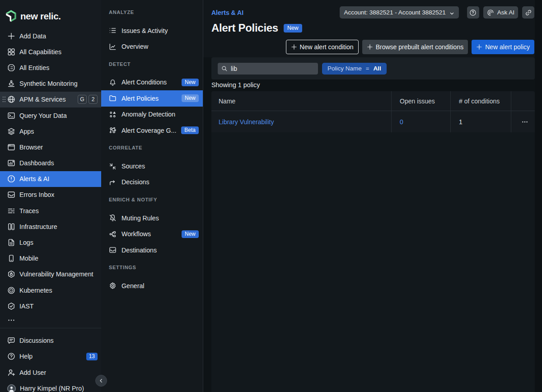  I want to click on sidebar-item-add-data: Add Data, so click(51, 36).